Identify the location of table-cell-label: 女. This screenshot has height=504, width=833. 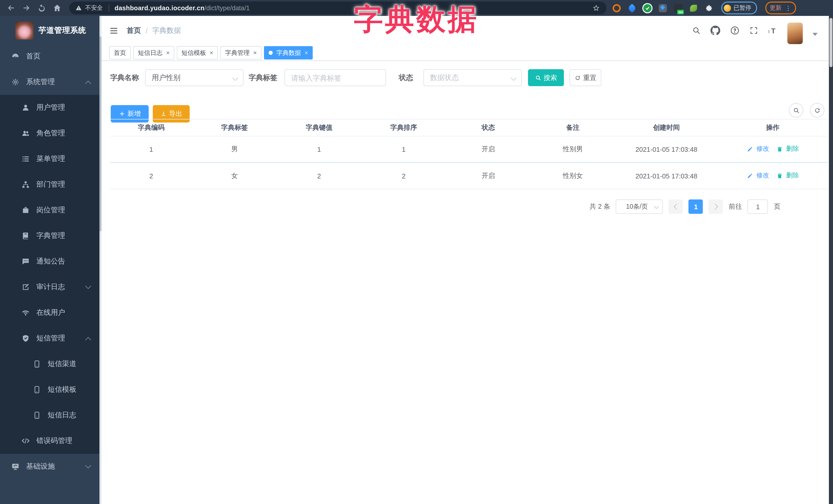
(235, 176).